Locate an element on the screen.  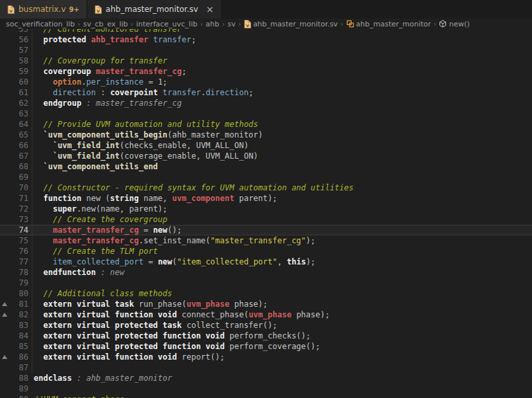
line-number: 80 is located at coordinates (20, 294).